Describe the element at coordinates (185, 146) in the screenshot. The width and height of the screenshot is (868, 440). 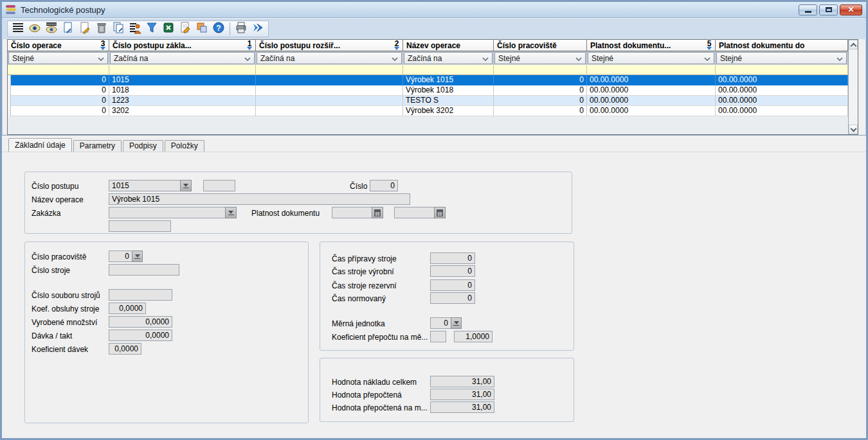
I see `tab-polo-ky: Položky` at that location.